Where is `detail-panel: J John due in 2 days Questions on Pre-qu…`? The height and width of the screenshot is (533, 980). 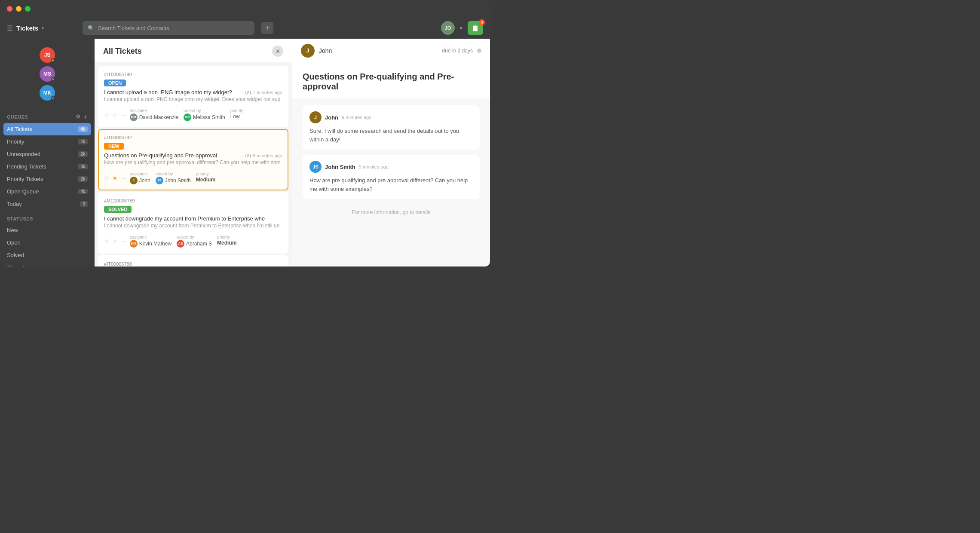
detail-panel: J John due in 2 days Questions on Pre-qu… is located at coordinates (391, 153).